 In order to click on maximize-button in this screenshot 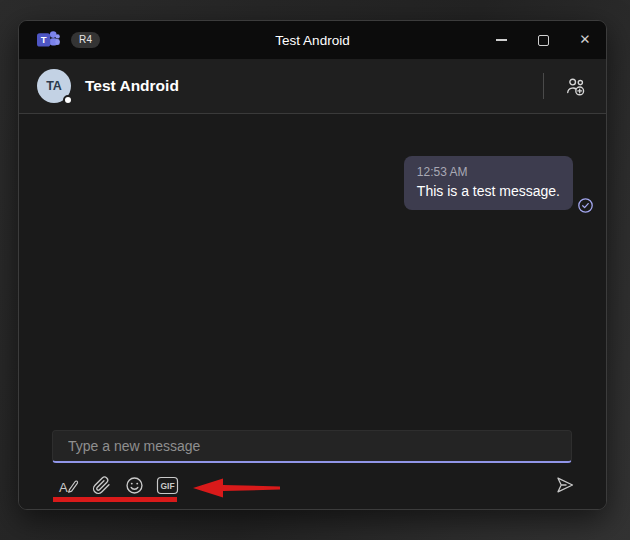, I will do `click(543, 40)`.